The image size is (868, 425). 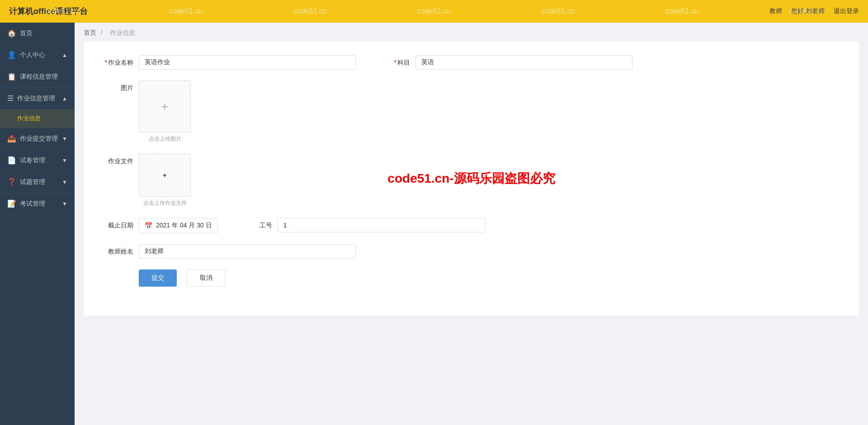 I want to click on deadline-label: 截止日期, so click(x=115, y=224).